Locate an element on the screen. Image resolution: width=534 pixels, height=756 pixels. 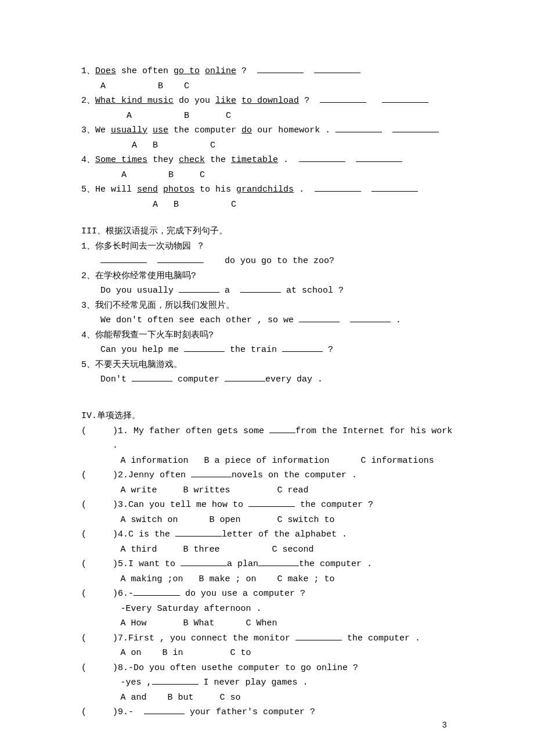
s2-q2: 2、What kind music do you like to downloa… is located at coordinates (267, 101).